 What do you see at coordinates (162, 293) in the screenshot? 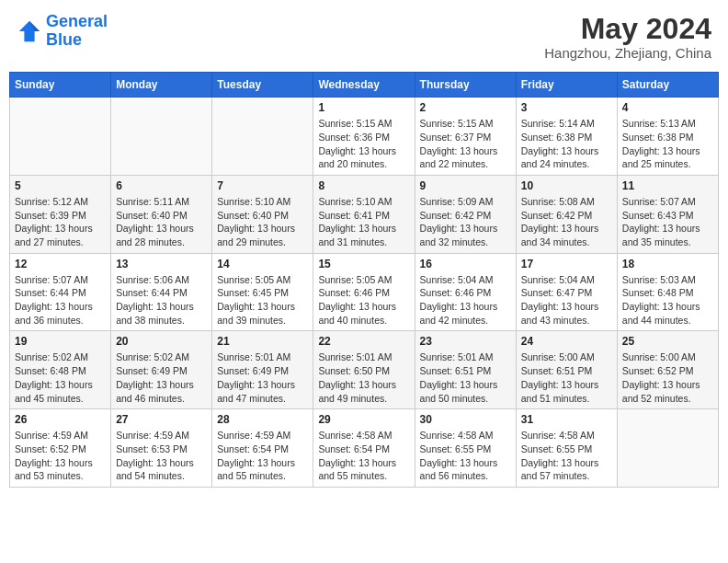
I see `calendar-cell: 13Sunrise: 5:06 AM Sunset: 6:44 PM Dayli…` at bounding box center [162, 293].